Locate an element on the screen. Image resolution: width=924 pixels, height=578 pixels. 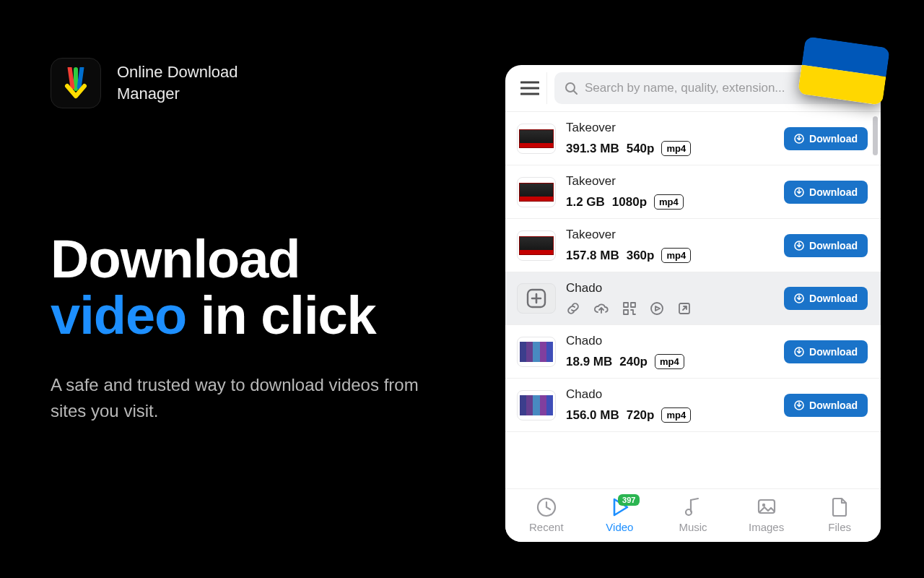
row-content: Chado is located at coordinates (670, 298).